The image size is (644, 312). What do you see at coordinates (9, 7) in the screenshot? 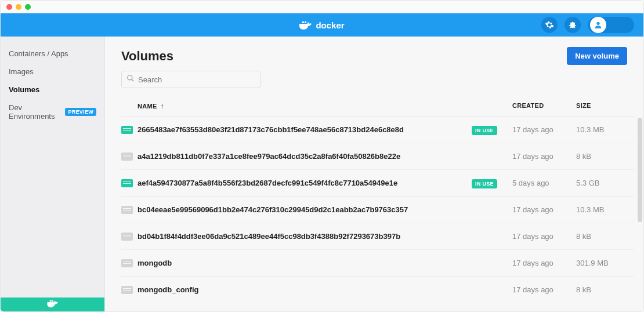
I see `window-close-dot` at bounding box center [9, 7].